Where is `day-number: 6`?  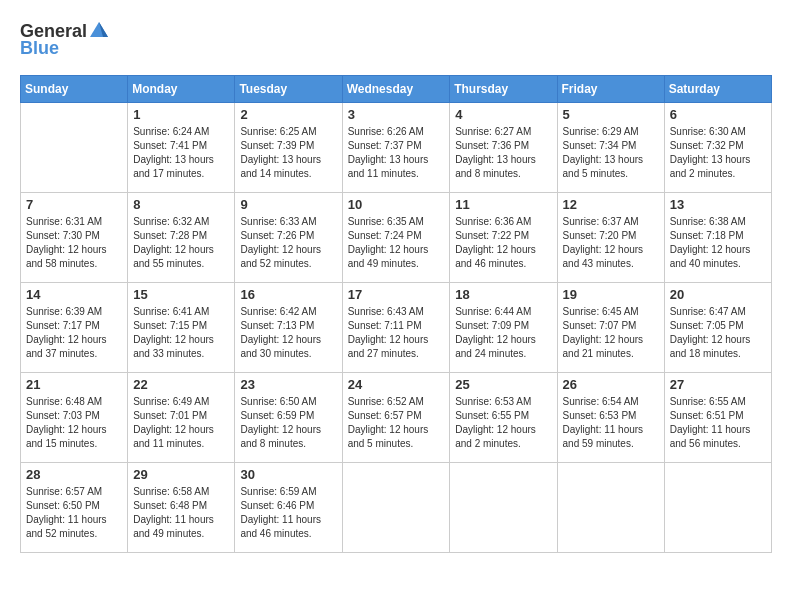 day-number: 6 is located at coordinates (718, 114).